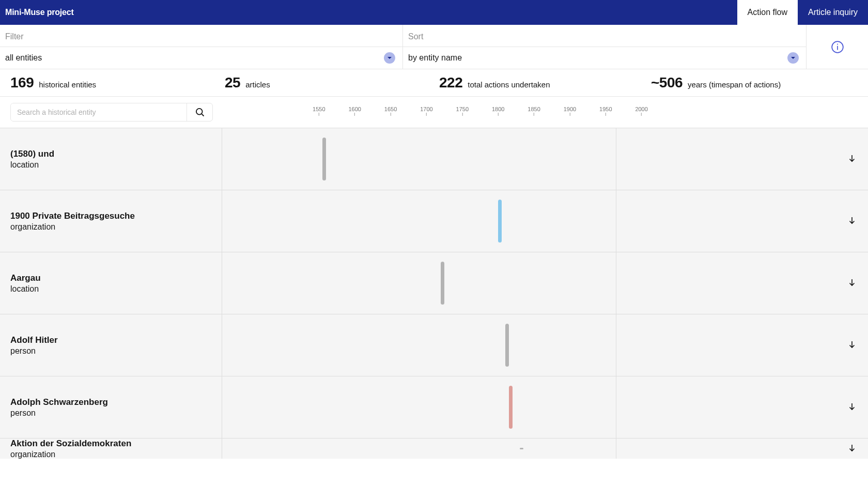 The height and width of the screenshot is (499, 868). What do you see at coordinates (462, 109) in the screenshot?
I see `tick-label: 1750` at bounding box center [462, 109].